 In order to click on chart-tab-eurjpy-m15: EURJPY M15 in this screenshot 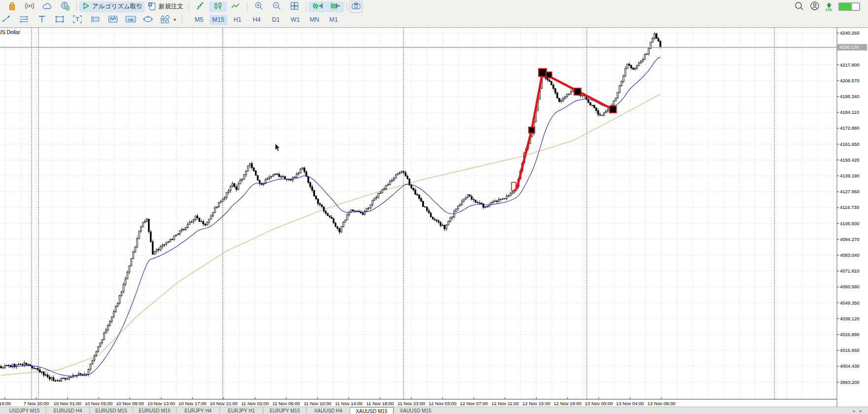, I will do `click(285, 411)`.